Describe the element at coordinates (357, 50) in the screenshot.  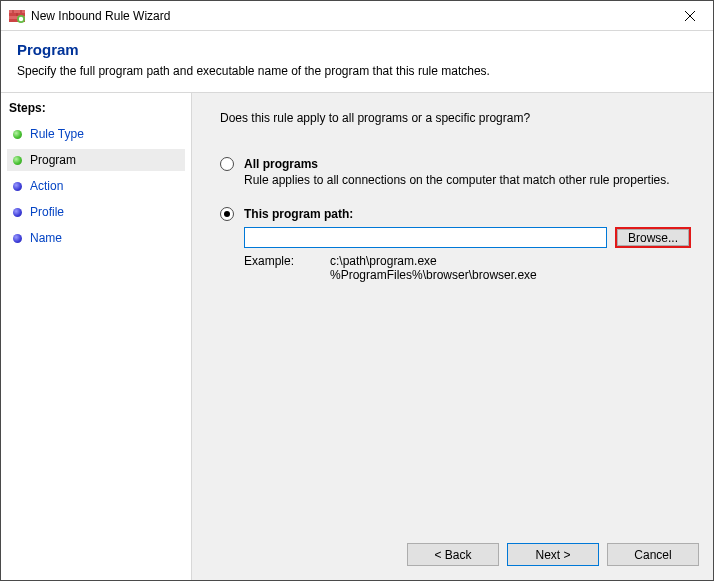
I see `page-title: Program` at that location.